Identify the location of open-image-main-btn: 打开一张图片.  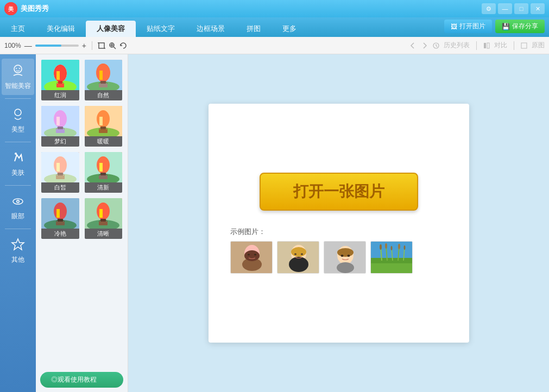
(339, 192).